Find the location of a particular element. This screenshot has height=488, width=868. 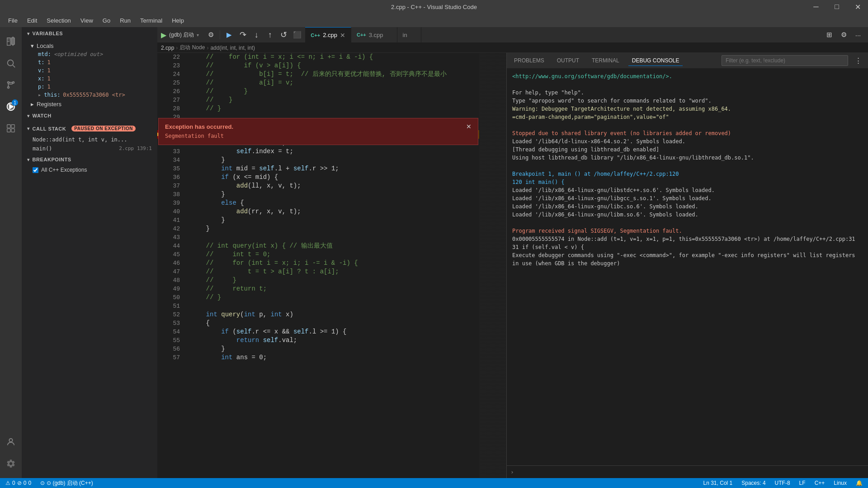

tab-3cpp: C++ 3.cpp ✕ is located at coordinates (374, 35).